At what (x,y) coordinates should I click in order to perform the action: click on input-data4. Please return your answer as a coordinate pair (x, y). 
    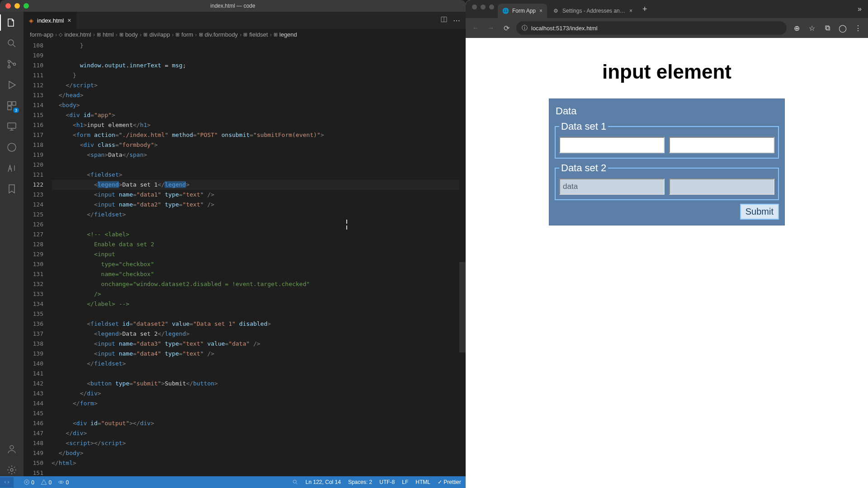
    Looking at the image, I should click on (722, 187).